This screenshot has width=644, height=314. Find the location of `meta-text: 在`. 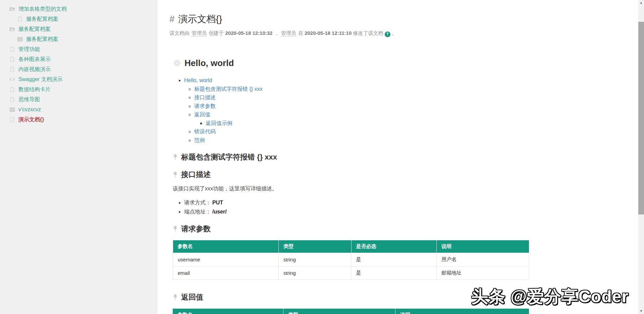

meta-text: 在 is located at coordinates (301, 33).